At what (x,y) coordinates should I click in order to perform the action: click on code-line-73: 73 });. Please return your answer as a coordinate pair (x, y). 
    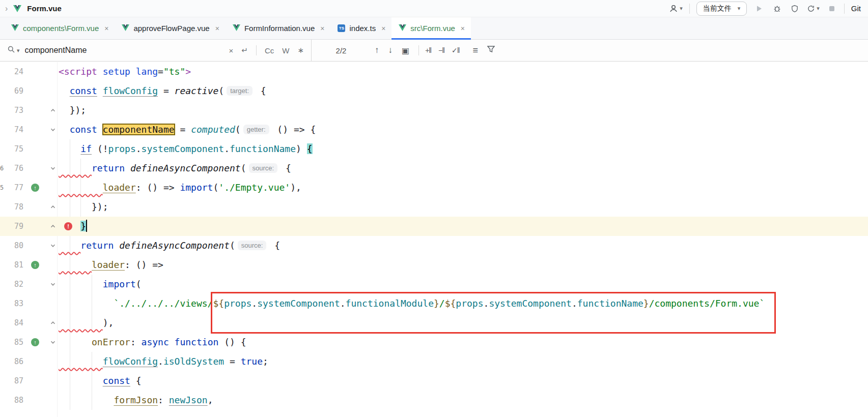
    Looking at the image, I should click on (434, 110).